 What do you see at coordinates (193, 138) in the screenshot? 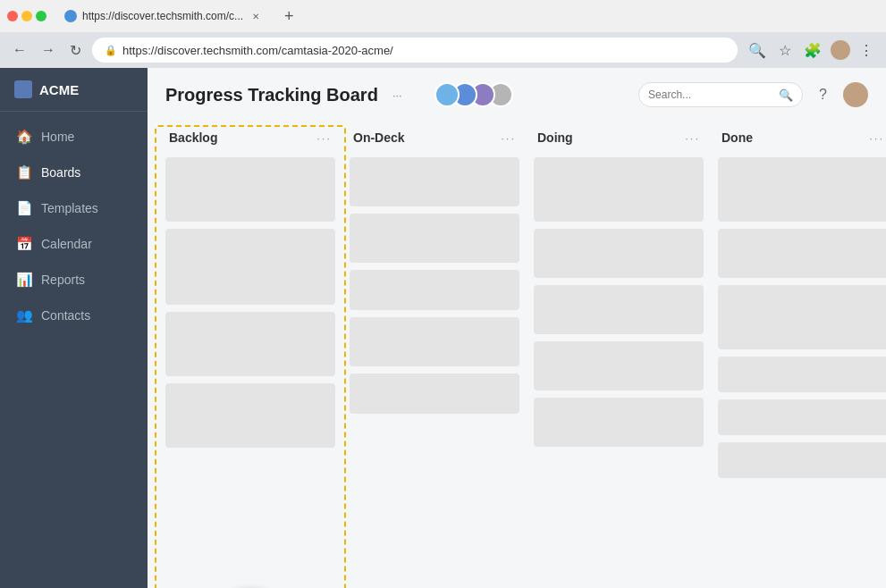
I see `backlog-column-title: Backlog` at bounding box center [193, 138].